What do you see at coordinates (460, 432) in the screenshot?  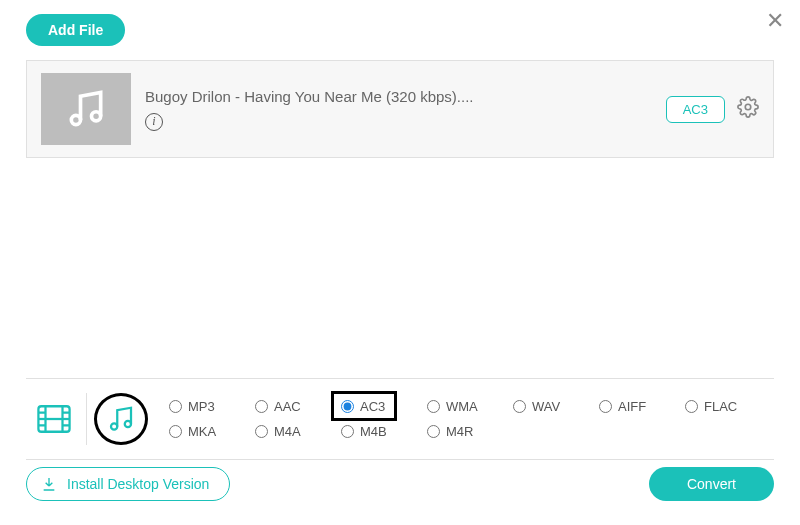 I see `format-label: M4R` at bounding box center [460, 432].